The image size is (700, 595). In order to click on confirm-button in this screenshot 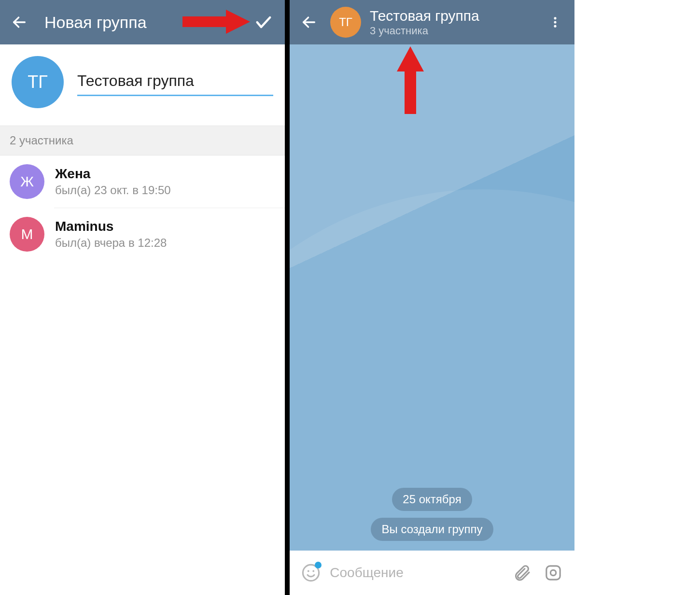, I will do `click(264, 22)`.